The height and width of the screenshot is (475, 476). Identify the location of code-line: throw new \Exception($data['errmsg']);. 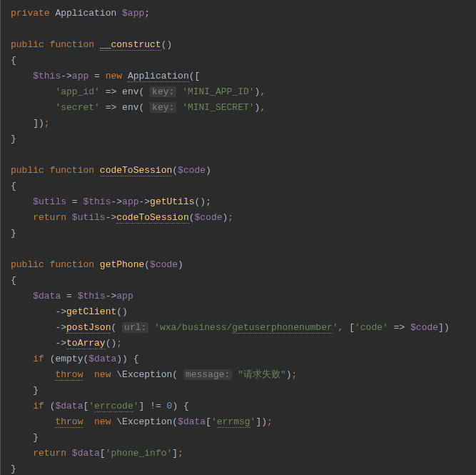
(243, 422).